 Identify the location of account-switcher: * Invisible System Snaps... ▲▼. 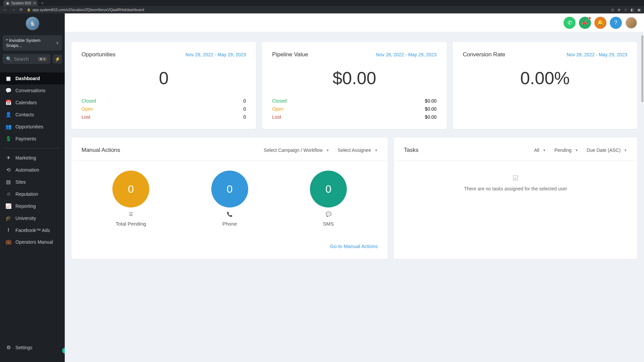
(32, 43).